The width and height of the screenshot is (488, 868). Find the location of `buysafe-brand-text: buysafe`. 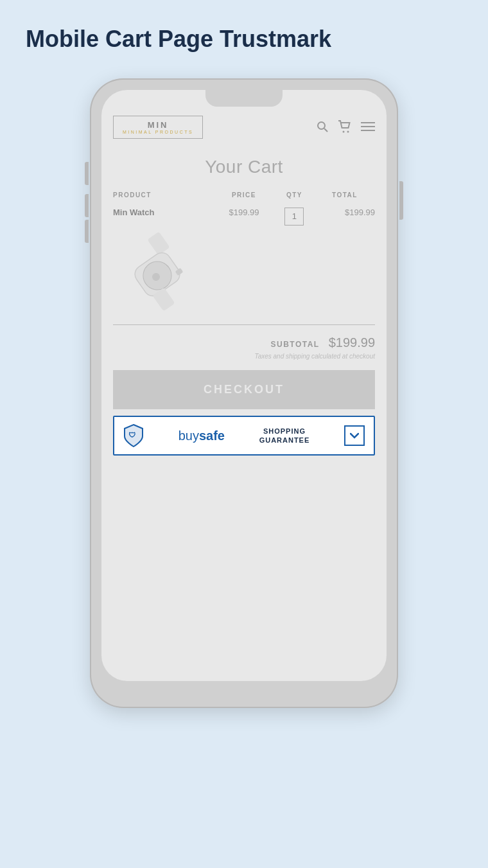

buysafe-brand-text: buysafe is located at coordinates (202, 436).